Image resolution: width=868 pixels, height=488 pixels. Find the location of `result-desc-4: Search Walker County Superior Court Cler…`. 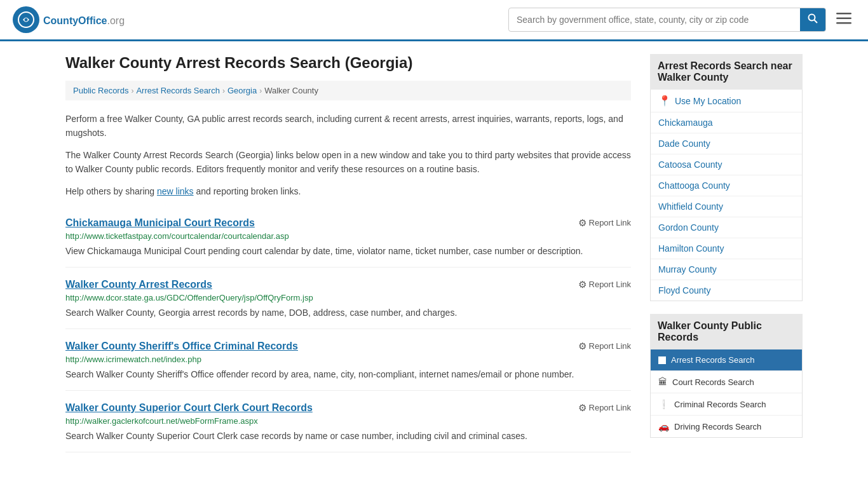

result-desc-4: Search Walker County Superior Court Cler… is located at coordinates (348, 436).